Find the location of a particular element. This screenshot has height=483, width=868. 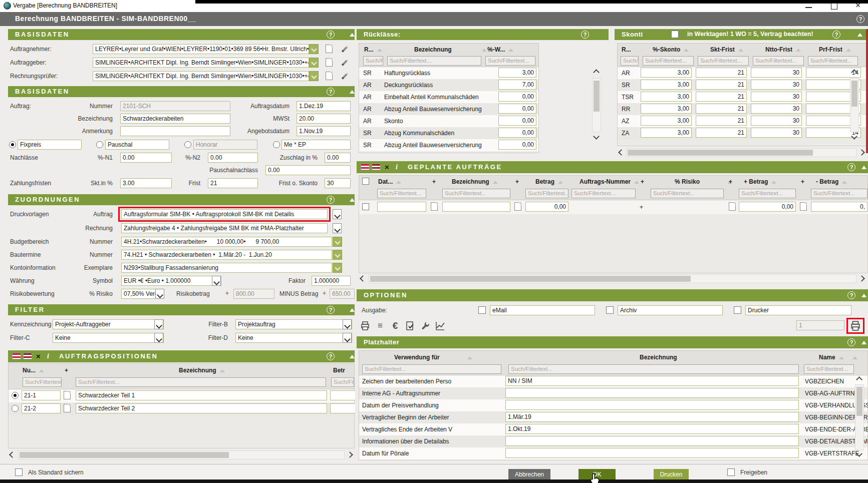

auftraggeber-combo: SIMLINGER•ARCHITEKT Dipl. Ing. Berndt Si… is located at coordinates (201, 63).